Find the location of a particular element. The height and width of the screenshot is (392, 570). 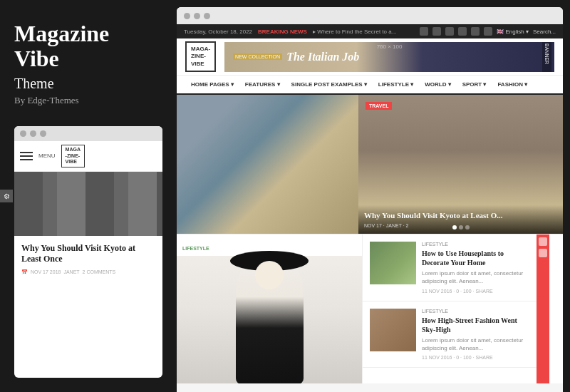

brand-subtitle: Theme is located at coordinates (88, 84).